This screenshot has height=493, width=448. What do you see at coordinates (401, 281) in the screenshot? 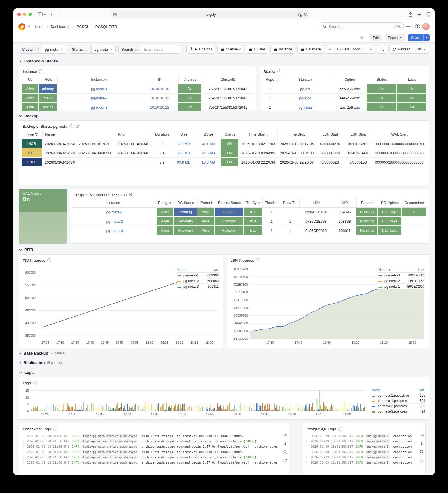
I see `legend-row: pg-meta-2 86D1E768` at bounding box center [401, 281].